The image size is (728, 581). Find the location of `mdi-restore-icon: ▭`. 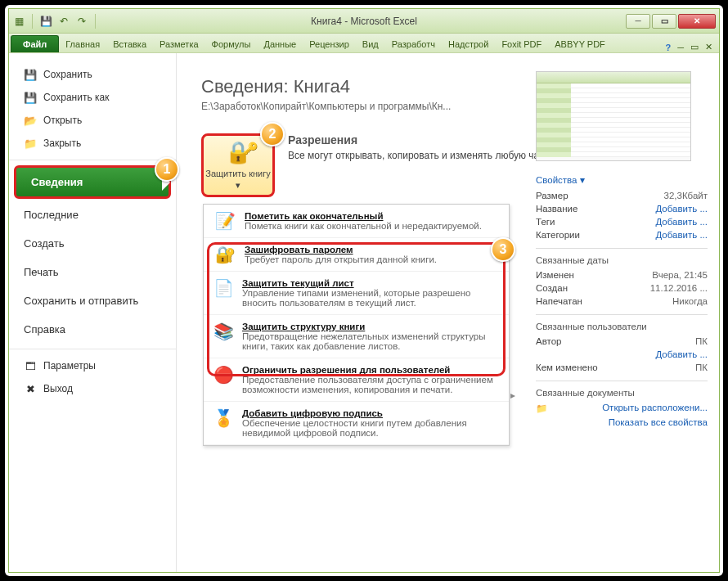

mdi-restore-icon: ▭ is located at coordinates (694, 47).